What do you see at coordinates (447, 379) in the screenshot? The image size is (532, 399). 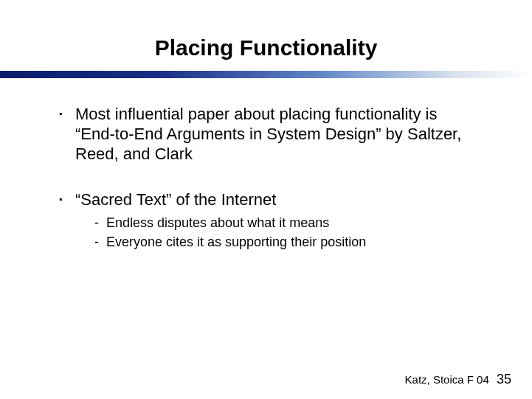 I see `footer-credit: Katz, Stoica F 04` at bounding box center [447, 379].